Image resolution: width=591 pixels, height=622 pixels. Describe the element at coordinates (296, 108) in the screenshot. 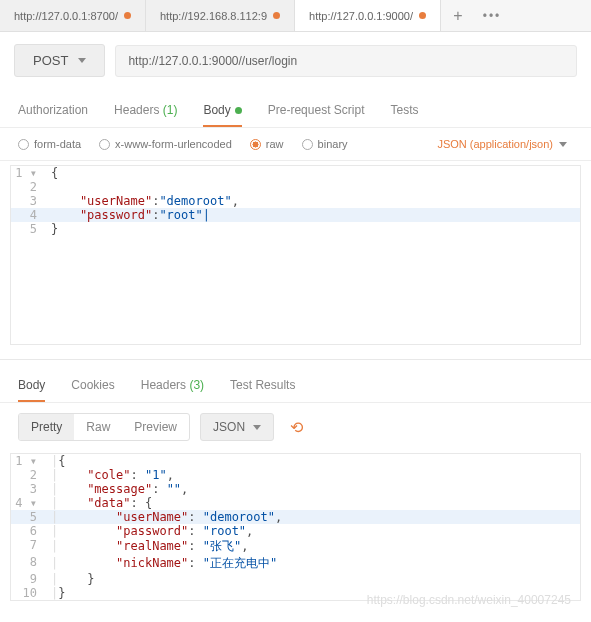

I see `request-tabs: Authorization Headers (1) Body Pre-reque…` at that location.